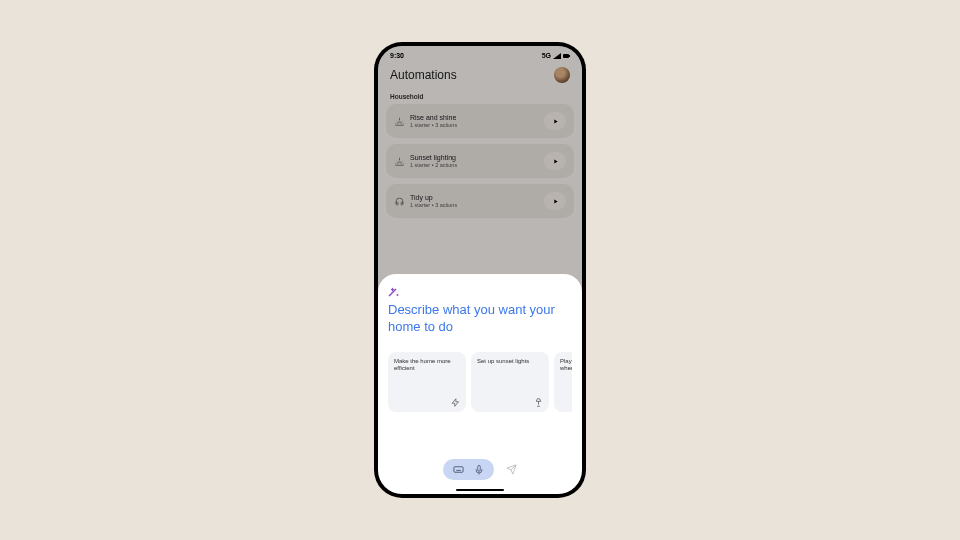 The height and width of the screenshot is (540, 960). What do you see at coordinates (479, 470) in the screenshot?
I see `mic-icon` at bounding box center [479, 470].